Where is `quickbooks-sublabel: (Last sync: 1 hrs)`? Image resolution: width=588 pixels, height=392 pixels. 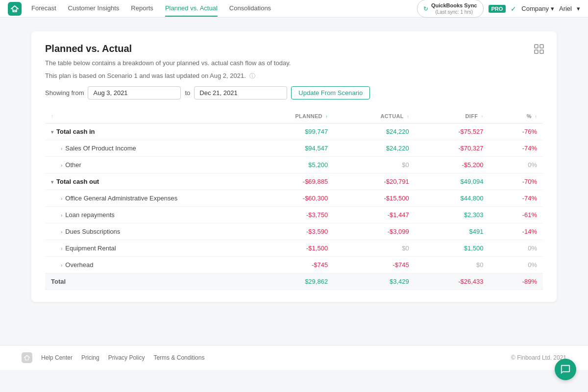 quickbooks-sublabel: (Last sync: 1 hrs) is located at coordinates (454, 12).